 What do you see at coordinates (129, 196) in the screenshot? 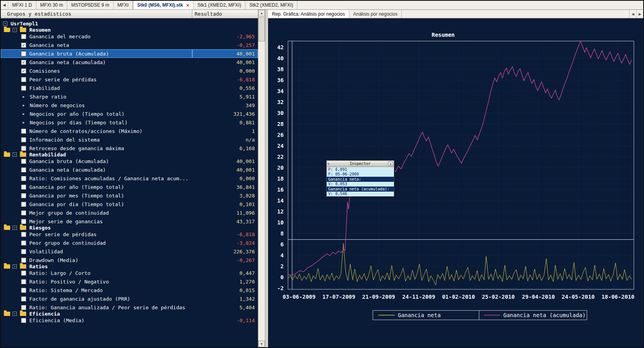
I see `tree-row: Ganancia por mes (Tiempo total)3,028` at bounding box center [129, 196].